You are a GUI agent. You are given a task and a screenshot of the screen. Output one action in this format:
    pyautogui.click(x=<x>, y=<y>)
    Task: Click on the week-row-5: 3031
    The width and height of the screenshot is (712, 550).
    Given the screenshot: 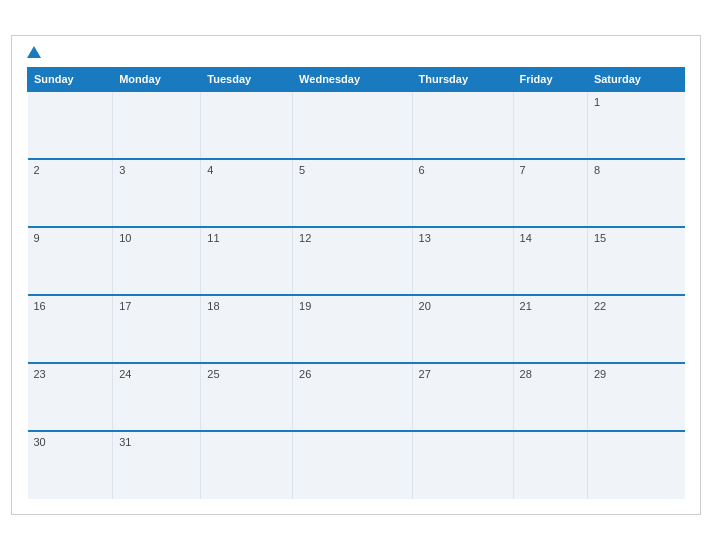 What is the action you would take?
    pyautogui.click(x=356, y=465)
    